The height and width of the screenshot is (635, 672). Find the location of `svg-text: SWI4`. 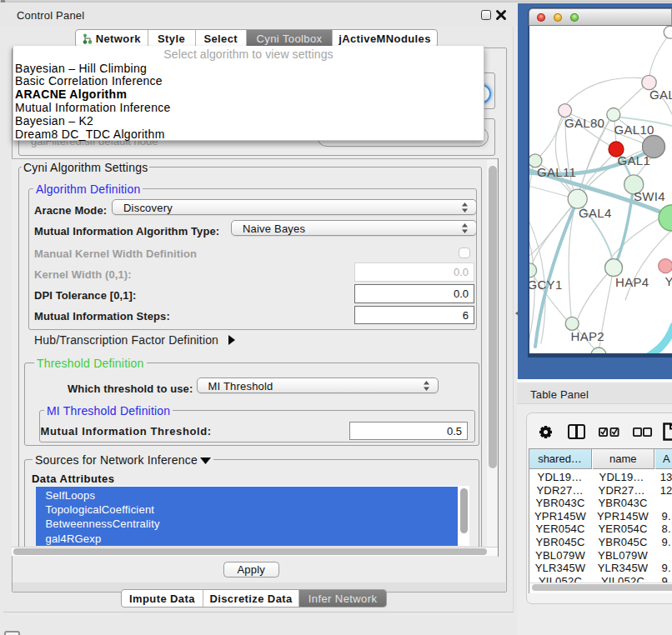

svg-text: SWI4 is located at coordinates (649, 197).